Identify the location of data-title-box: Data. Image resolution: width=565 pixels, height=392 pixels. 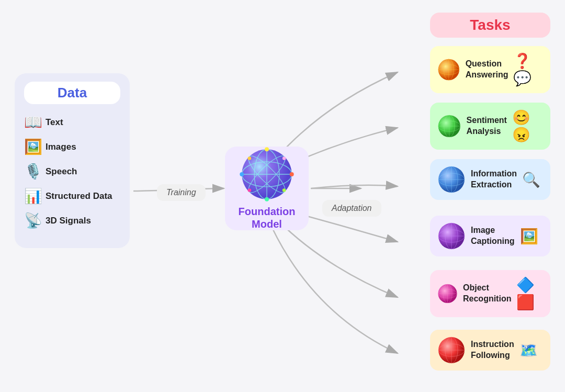
(72, 93).